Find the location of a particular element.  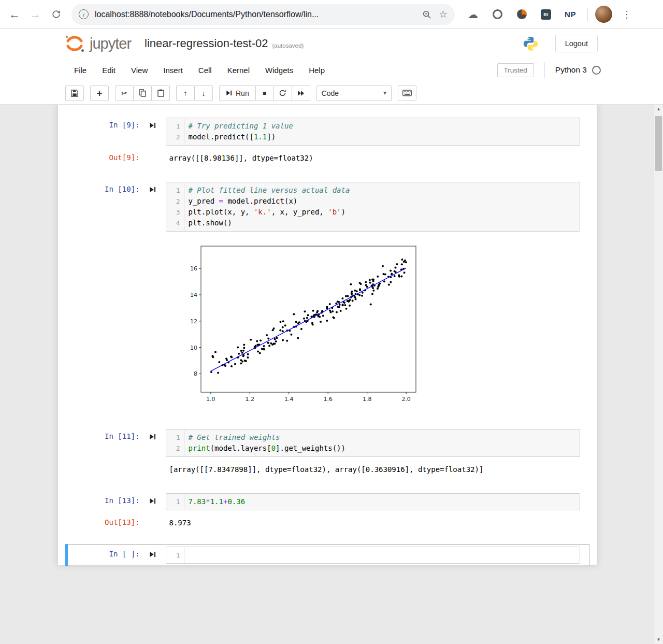

disc-extension-icon is located at coordinates (522, 15).